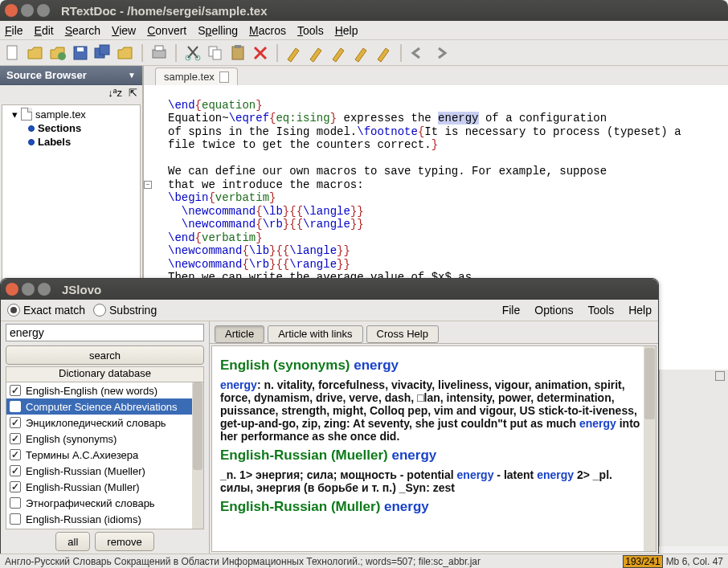 This screenshot has height=568, width=728. Describe the element at coordinates (329, 289) in the screenshot. I see `jslovo-titlebar: JSlovo` at that location.